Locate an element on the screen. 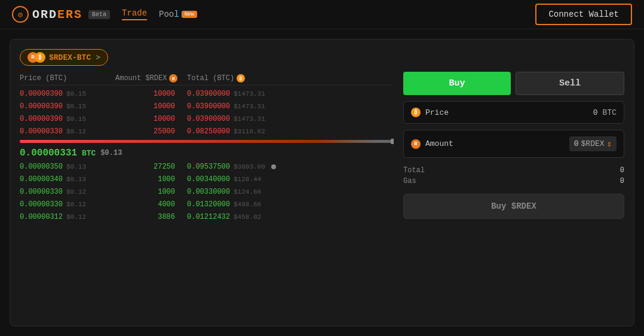 This screenshot has height=336, width=644. spread-indicator is located at coordinates (392, 141).